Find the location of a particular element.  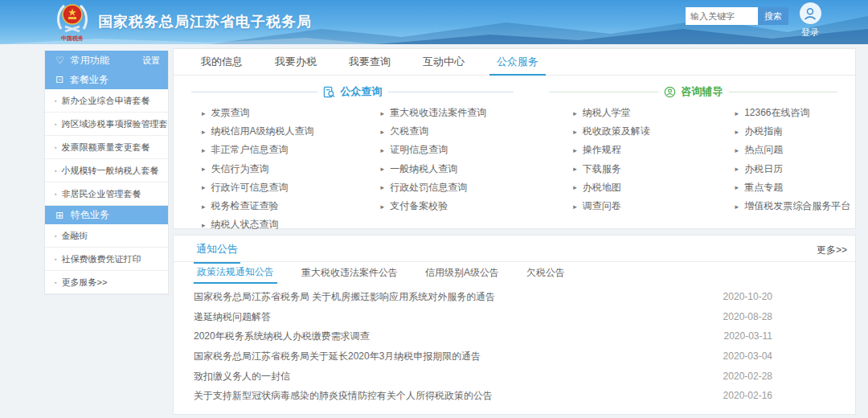

notice-item-date: 2020-08-28 is located at coordinates (747, 317).